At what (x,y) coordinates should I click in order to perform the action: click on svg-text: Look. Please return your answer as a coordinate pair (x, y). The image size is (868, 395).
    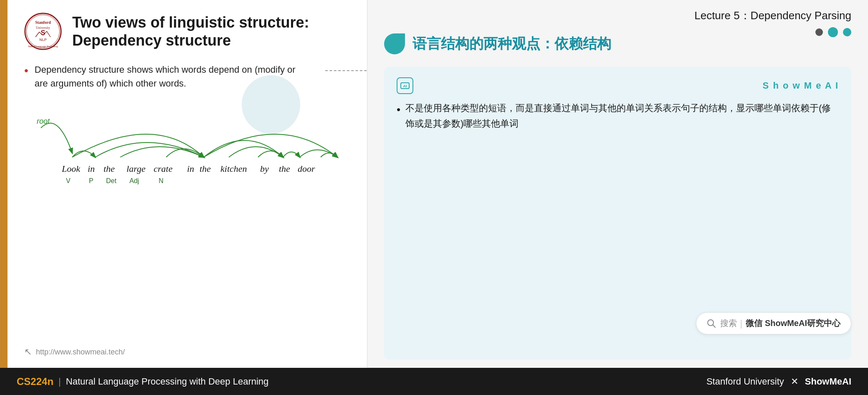
    Looking at the image, I should click on (71, 169).